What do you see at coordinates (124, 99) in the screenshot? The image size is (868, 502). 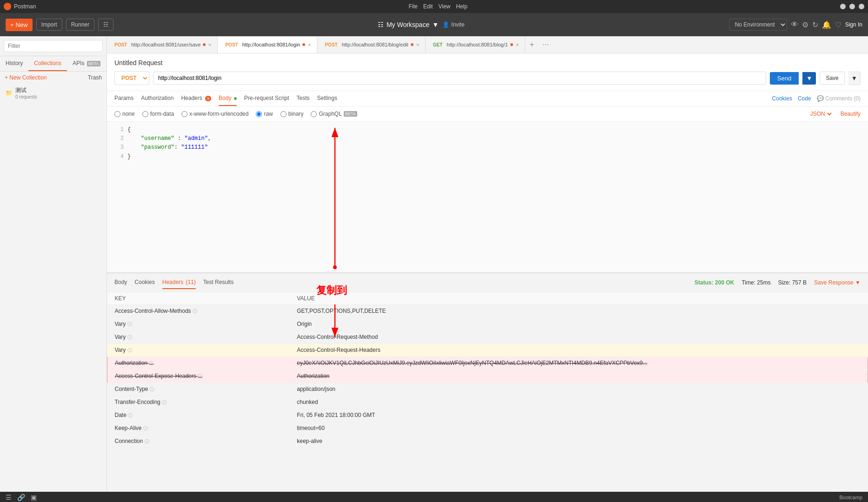 I see `req-tab-params: Params` at bounding box center [124, 99].